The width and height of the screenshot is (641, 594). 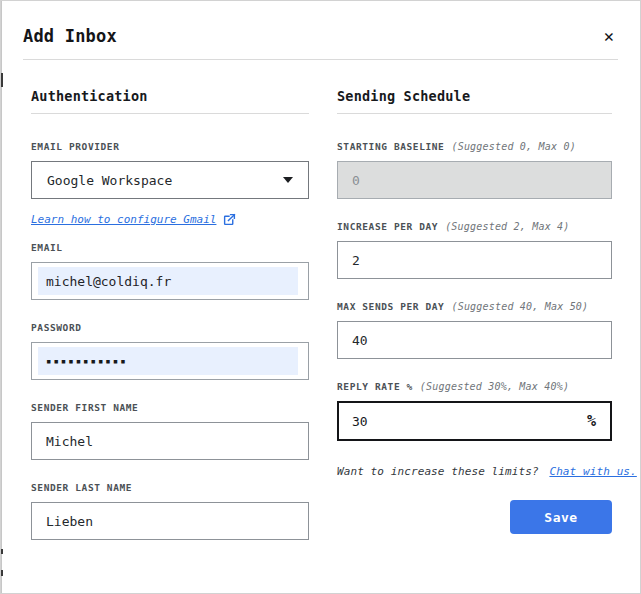 What do you see at coordinates (388, 226) in the screenshot?
I see `increase-per-day-label: INCREASE PER DAY` at bounding box center [388, 226].